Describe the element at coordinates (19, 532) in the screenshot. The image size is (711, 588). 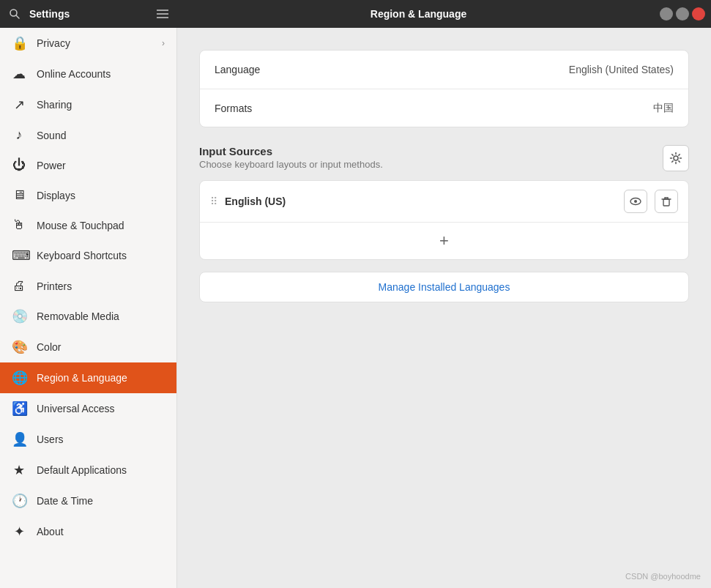
I see `info-icon: ✦` at that location.